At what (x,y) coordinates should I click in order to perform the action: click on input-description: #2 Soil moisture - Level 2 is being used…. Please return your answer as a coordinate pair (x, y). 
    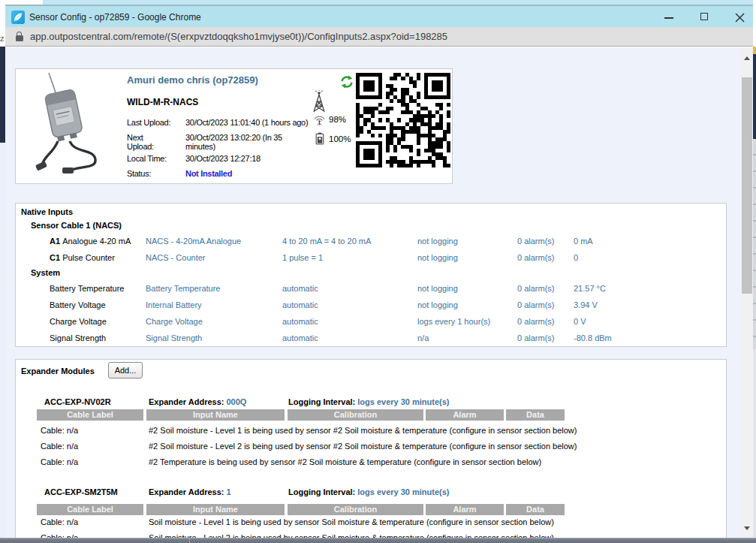
    Looking at the image, I should click on (363, 446).